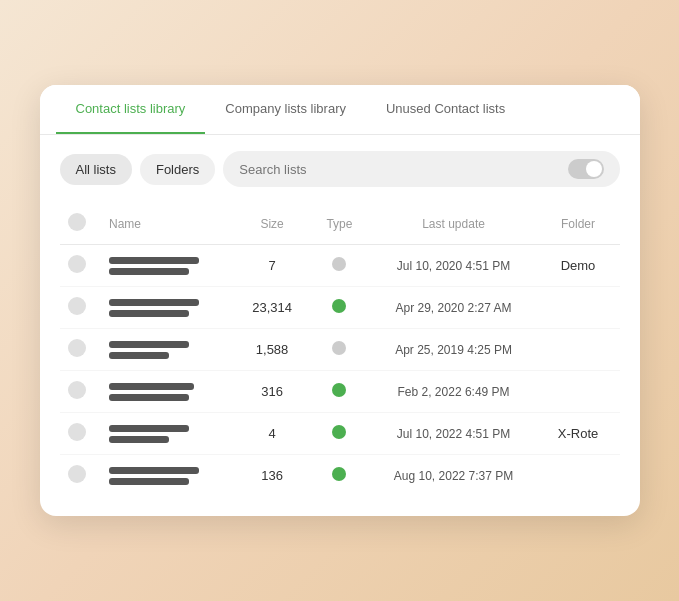 The height and width of the screenshot is (601, 679). I want to click on size-cell: 316, so click(272, 392).